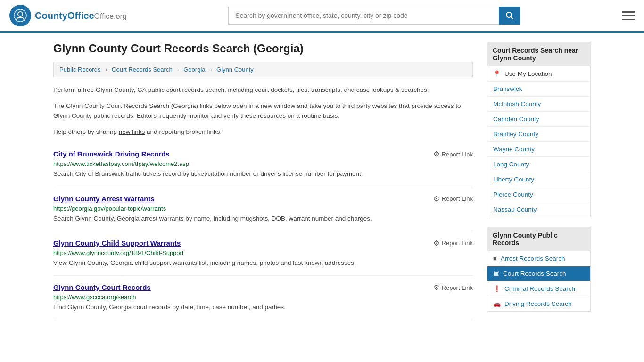  I want to click on description-para2: The Glynn County Court Records Search (G…, so click(263, 111).